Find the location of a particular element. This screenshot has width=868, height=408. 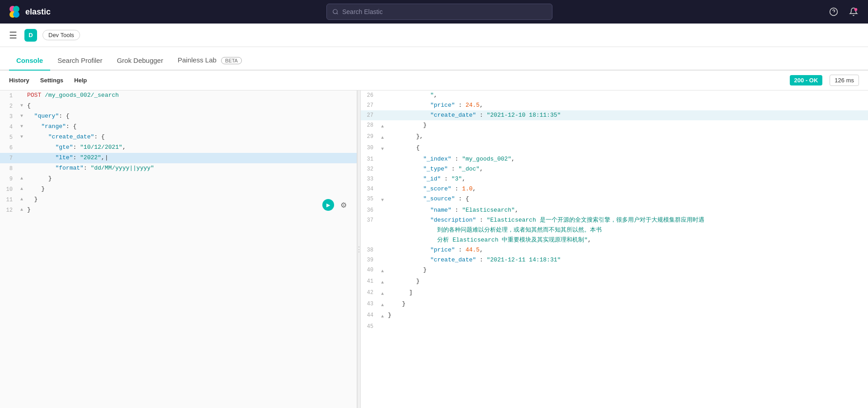

editor-line-8: 8 "format": "dd/MM/yyyy||yyyy" is located at coordinates (178, 168).